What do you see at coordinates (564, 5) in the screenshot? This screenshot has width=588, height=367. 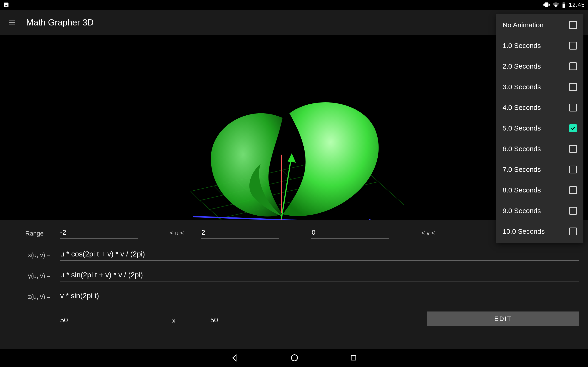 I see `status-right: 12:45` at bounding box center [564, 5].